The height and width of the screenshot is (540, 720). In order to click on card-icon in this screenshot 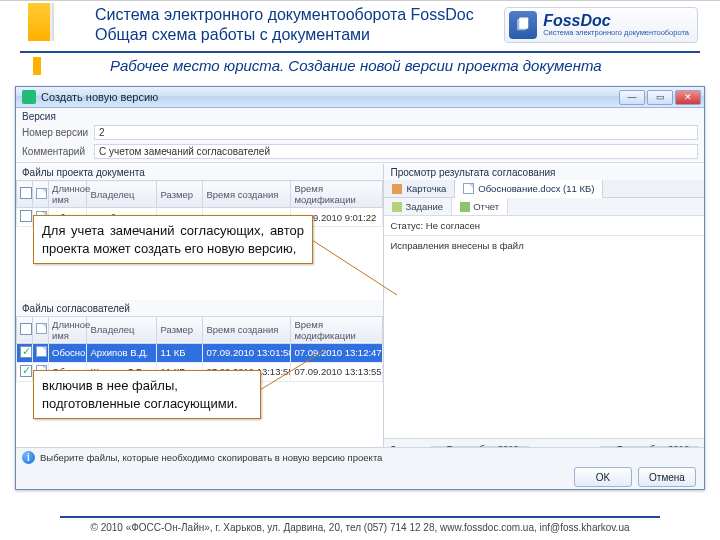, I will do `click(397, 189)`.